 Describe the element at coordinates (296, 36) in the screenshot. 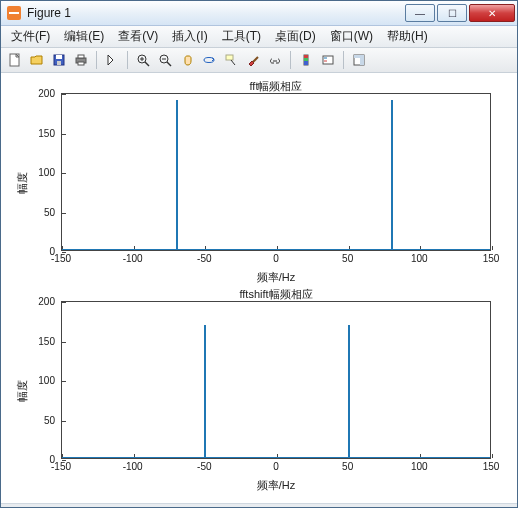

I see `menu-desktop: 桌面(D)` at that location.